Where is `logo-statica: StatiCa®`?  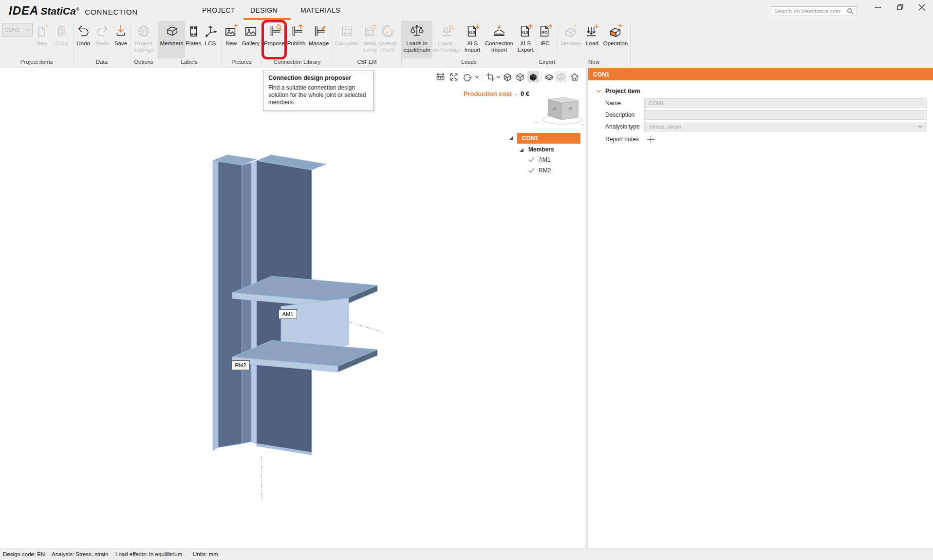 logo-statica: StatiCa® is located at coordinates (59, 11).